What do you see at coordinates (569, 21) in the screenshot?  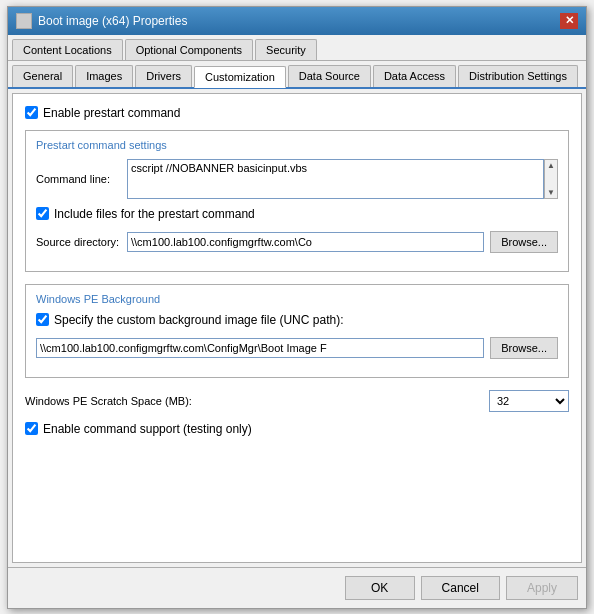 I see `close-button: ✕` at bounding box center [569, 21].